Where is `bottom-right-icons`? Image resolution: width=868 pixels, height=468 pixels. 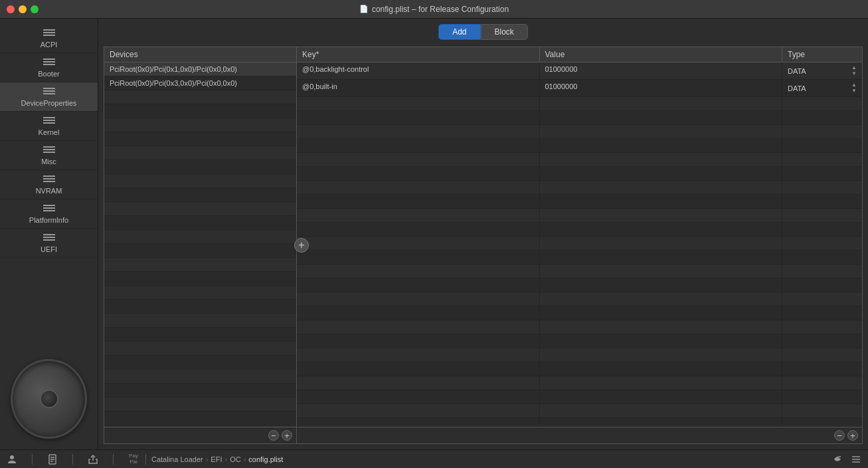
bottom-right-icons is located at coordinates (847, 459).